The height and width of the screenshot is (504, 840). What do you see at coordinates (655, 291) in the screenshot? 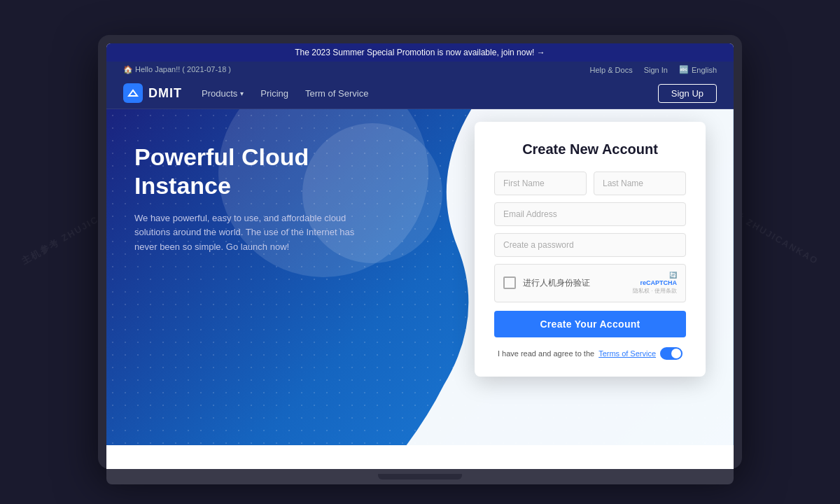
I see `recaptcha-links: 隐私权 · 使用条款` at bounding box center [655, 291].